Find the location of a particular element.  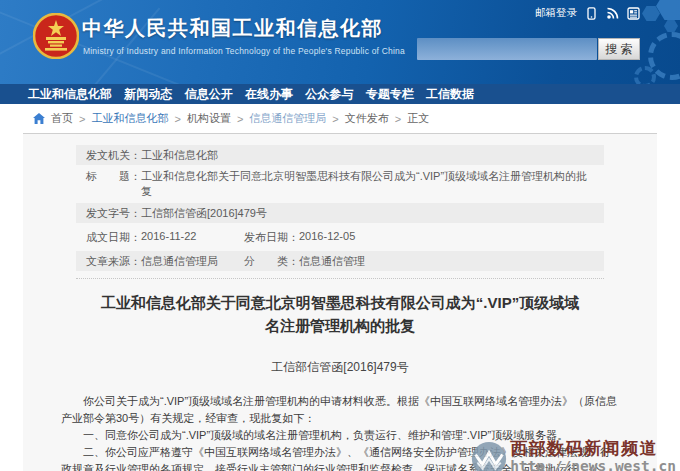

search-button: 搜 索 is located at coordinates (619, 49).